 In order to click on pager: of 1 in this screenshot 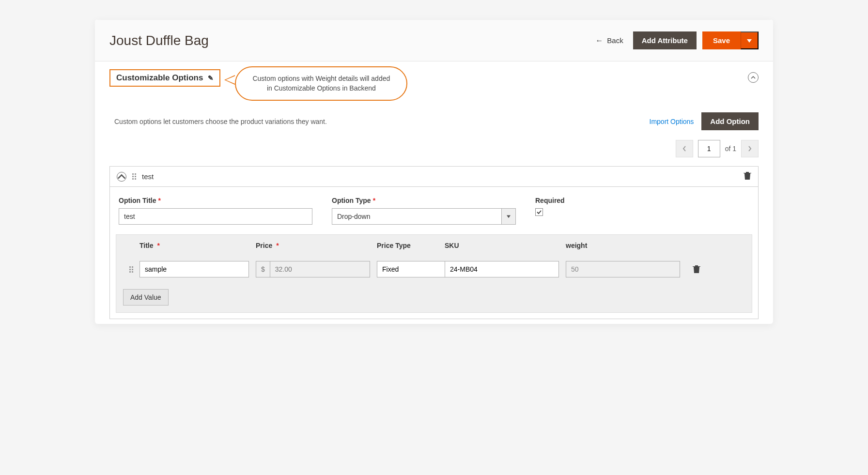, I will do `click(434, 153)`.